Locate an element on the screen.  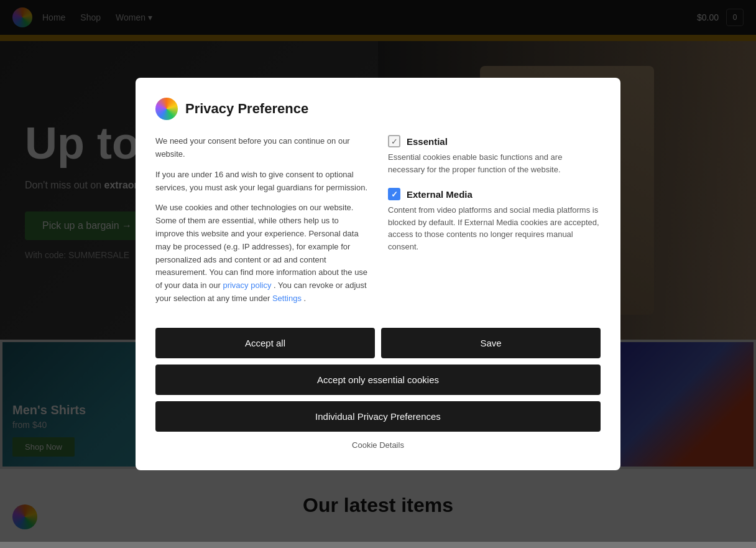
essential-cookie-header: Essential is located at coordinates (494, 141).